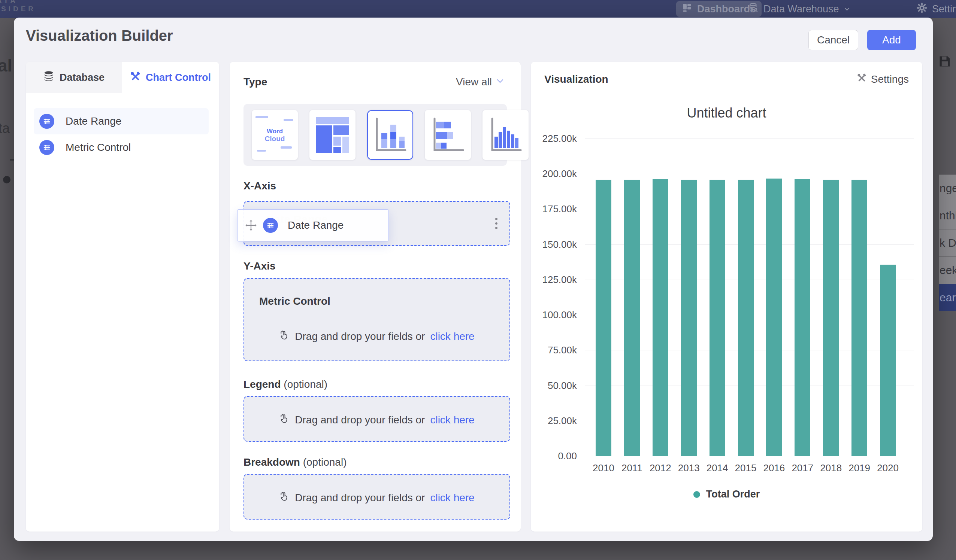 This screenshot has height=560, width=956. What do you see at coordinates (6, 65) in the screenshot?
I see `background-heading-fragment: al` at bounding box center [6, 65].